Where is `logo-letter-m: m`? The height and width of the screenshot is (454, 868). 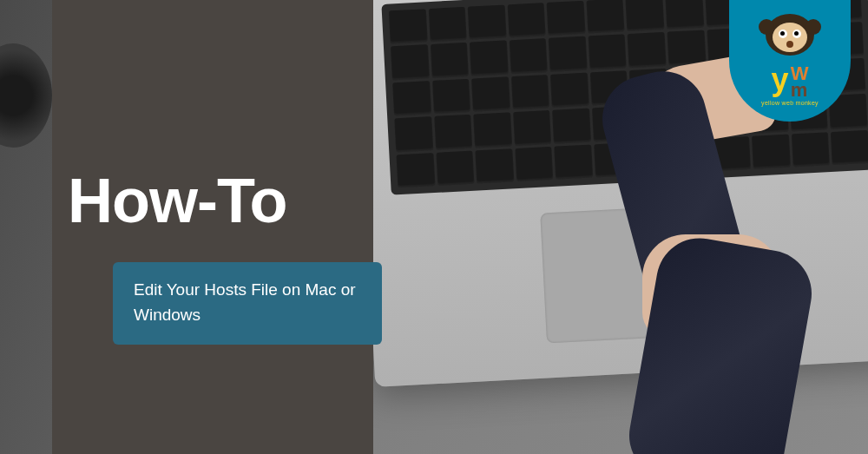
logo-letter-m: m is located at coordinates (800, 90).